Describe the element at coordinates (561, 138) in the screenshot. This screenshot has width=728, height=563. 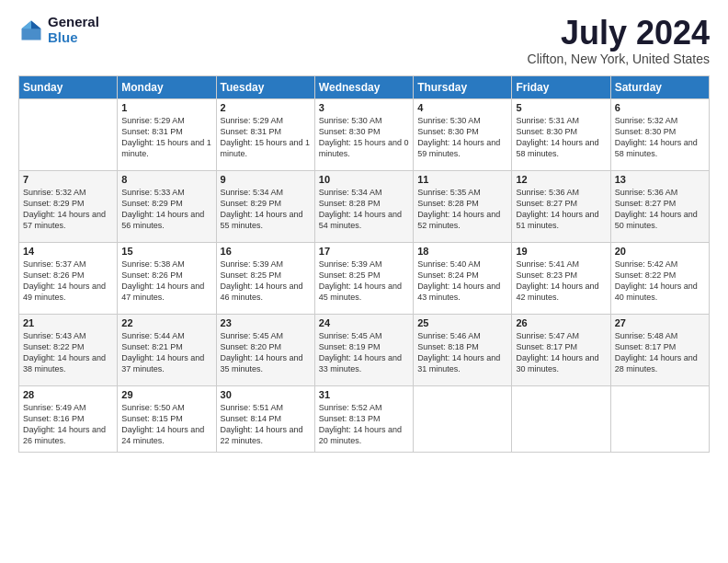
I see `cell-info: Sunrise: 5:31 AMSunset: 8:30 PMDaylight:…` at that location.